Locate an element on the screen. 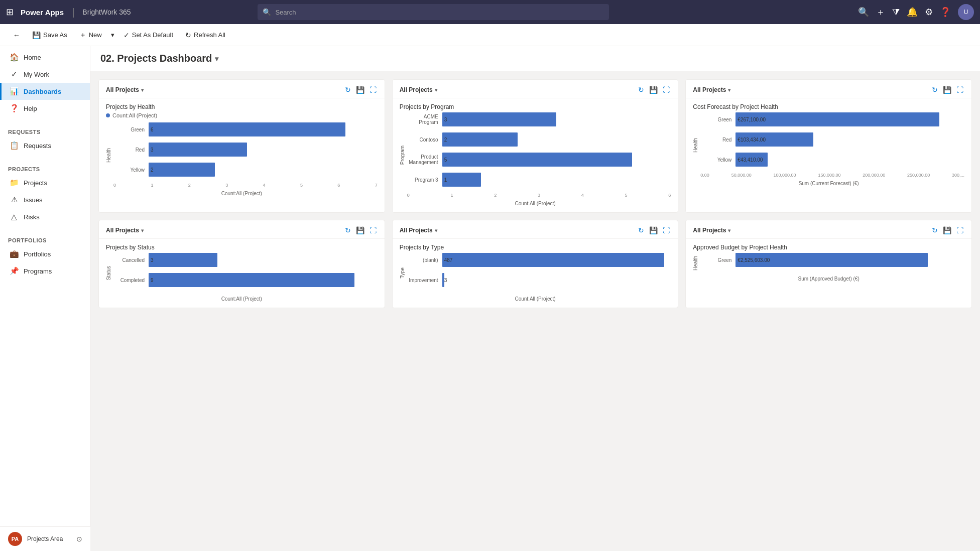  chart-title-3: Projects by Status is located at coordinates (242, 247).